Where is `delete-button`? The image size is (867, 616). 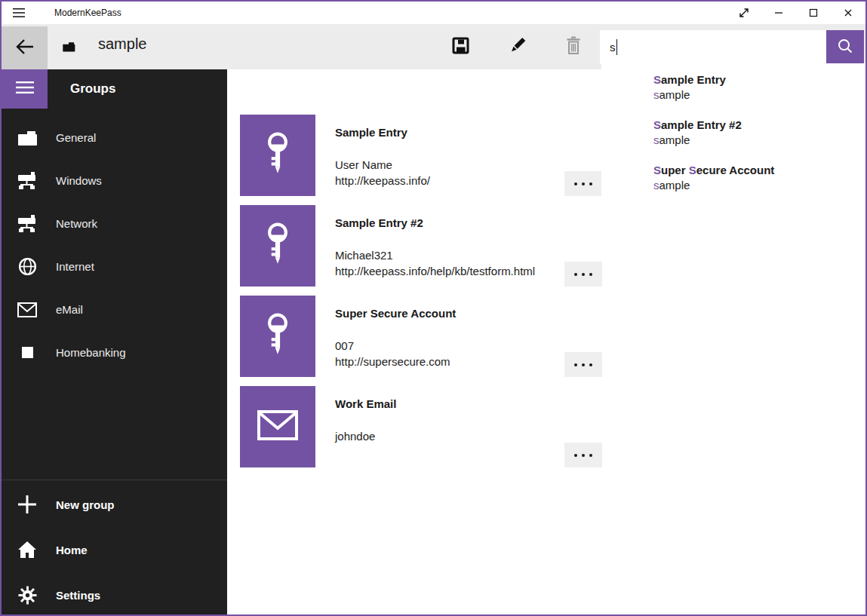 delete-button is located at coordinates (573, 47).